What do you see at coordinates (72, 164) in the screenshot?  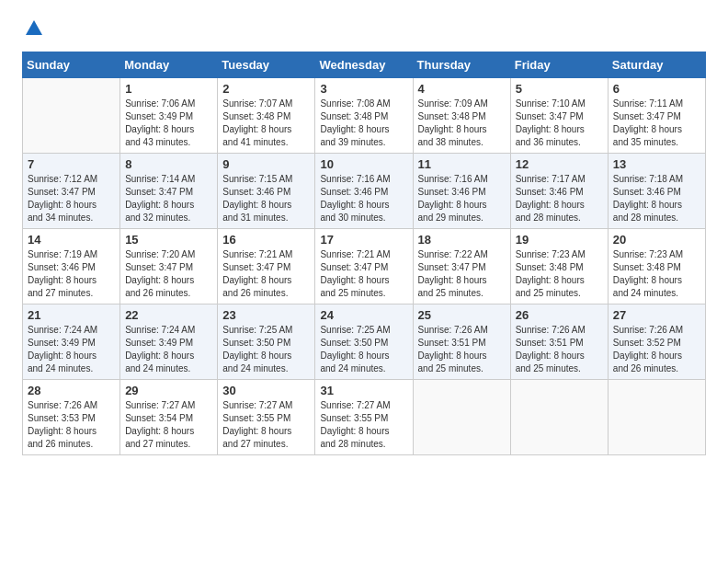 I see `day-number: 7` at bounding box center [72, 164].